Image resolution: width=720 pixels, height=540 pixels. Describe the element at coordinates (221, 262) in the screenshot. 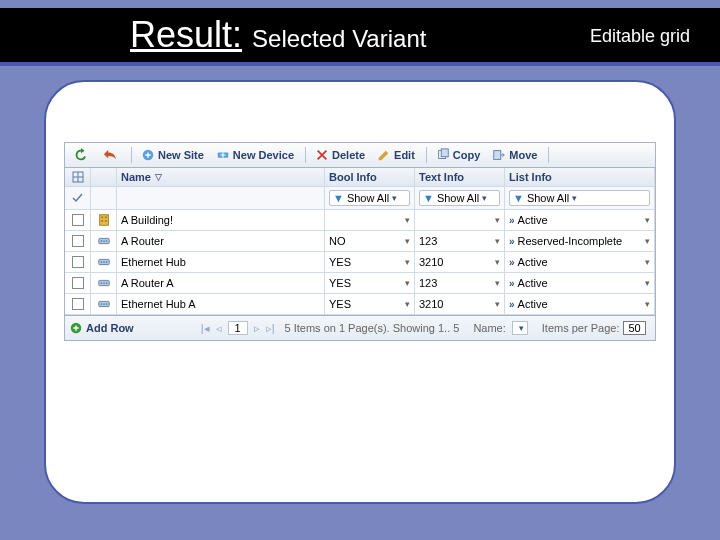

I see `row-name-cell: Ethernet Hub` at that location.